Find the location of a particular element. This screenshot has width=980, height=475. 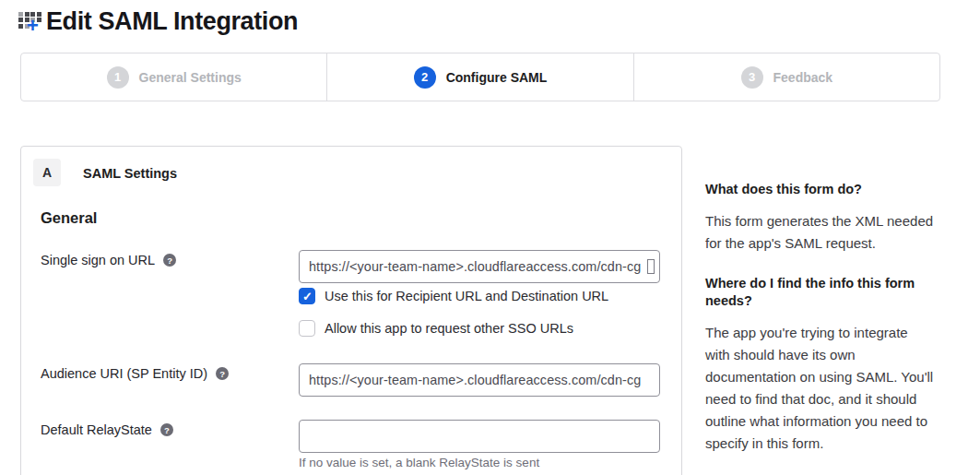

audience-uri-label: Audience URI (SP Entity ID) ? is located at coordinates (135, 374).